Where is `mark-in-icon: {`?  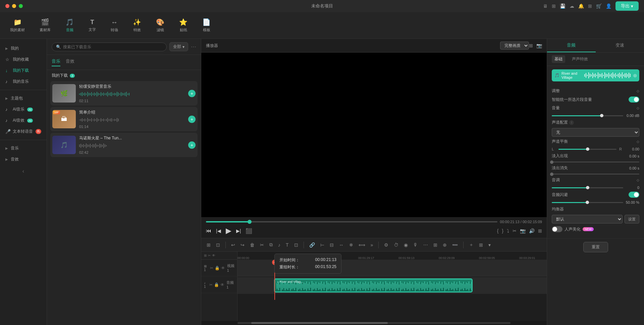 mark-in-icon: { is located at coordinates (498, 231).